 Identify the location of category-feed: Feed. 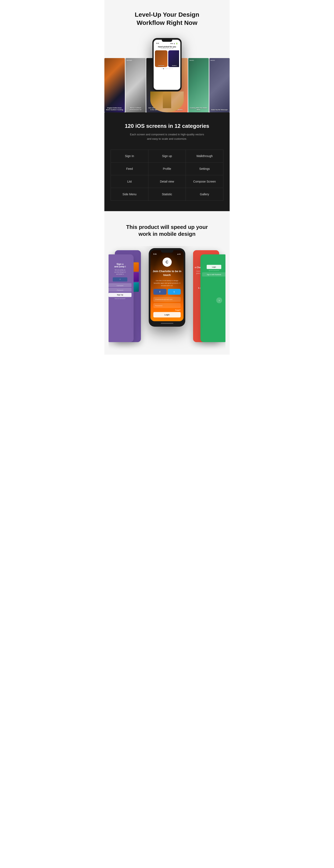
(130, 168).